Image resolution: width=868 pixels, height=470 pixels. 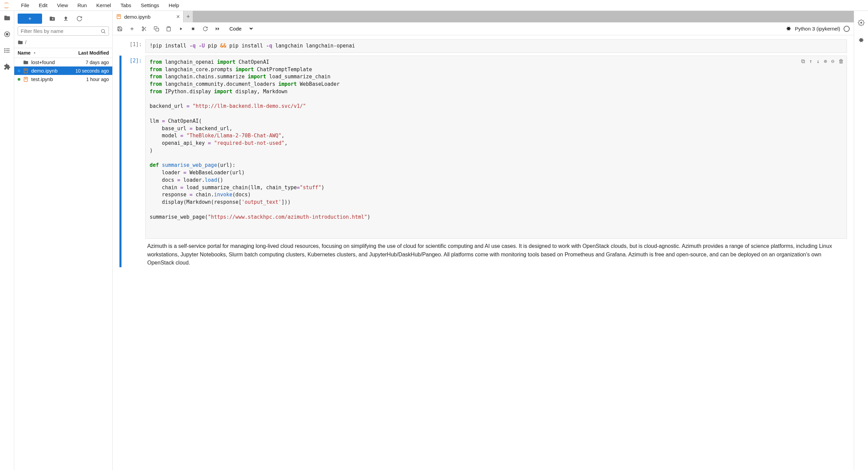 I want to click on breadcrumb: /, so click(x=63, y=43).